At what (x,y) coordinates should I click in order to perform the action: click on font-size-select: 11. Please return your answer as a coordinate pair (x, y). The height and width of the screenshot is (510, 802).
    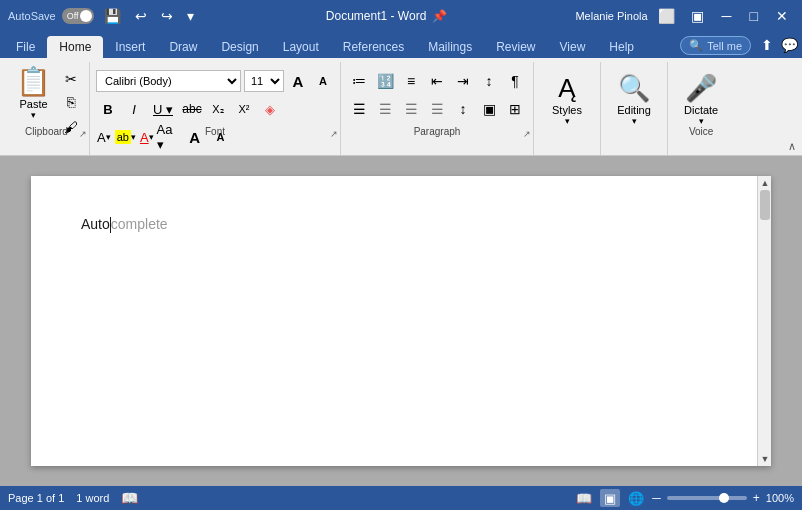
    Looking at the image, I should click on (264, 81).